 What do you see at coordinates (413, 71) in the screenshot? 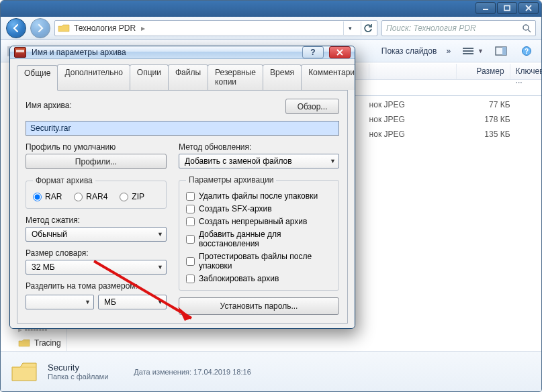
I see `col-type` at bounding box center [413, 71].